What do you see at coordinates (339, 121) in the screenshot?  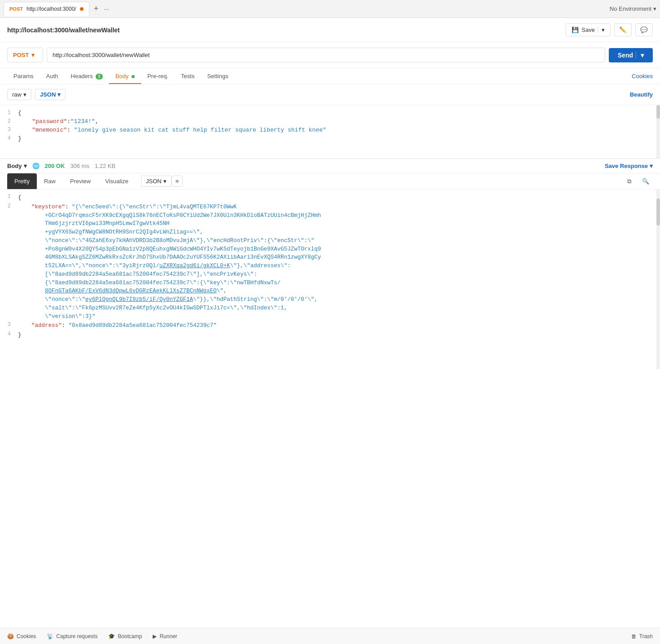 I see `line-content: "password":"1234!",` at bounding box center [339, 121].